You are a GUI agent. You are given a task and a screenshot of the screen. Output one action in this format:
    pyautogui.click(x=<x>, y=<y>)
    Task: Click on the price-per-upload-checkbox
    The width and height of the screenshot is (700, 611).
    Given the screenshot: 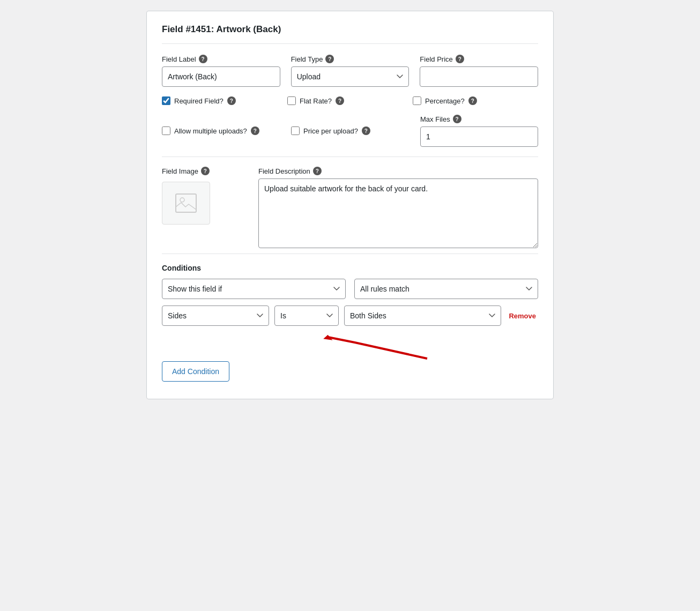 What is the action you would take?
    pyautogui.click(x=295, y=131)
    